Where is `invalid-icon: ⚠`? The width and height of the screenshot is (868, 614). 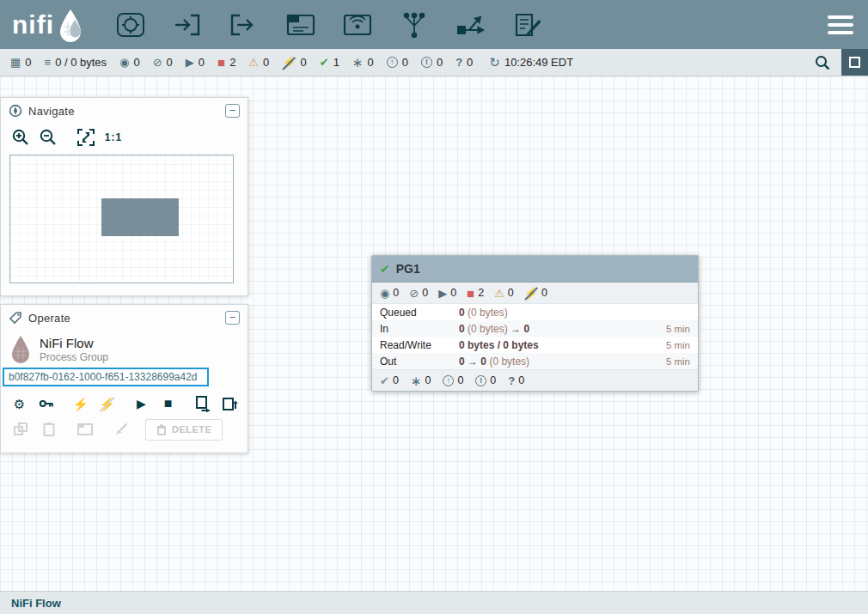 invalid-icon: ⚠ is located at coordinates (499, 294).